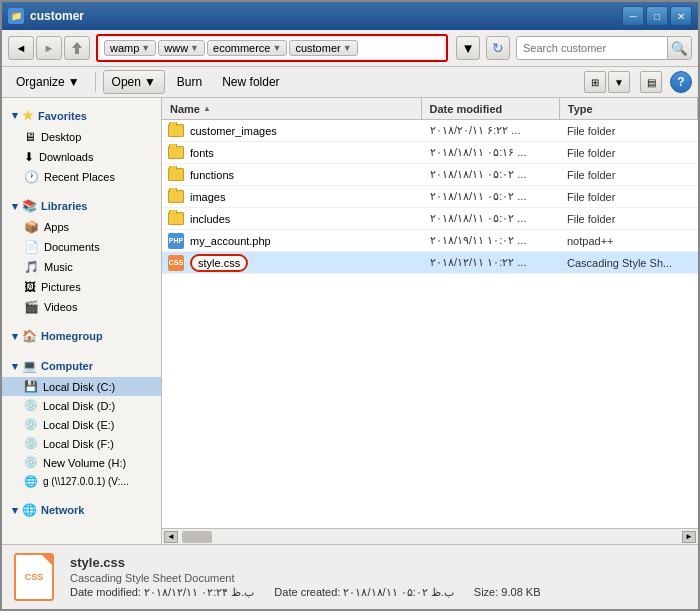 The image size is (700, 611). I want to click on new-volume-icon: 💿, so click(31, 462).